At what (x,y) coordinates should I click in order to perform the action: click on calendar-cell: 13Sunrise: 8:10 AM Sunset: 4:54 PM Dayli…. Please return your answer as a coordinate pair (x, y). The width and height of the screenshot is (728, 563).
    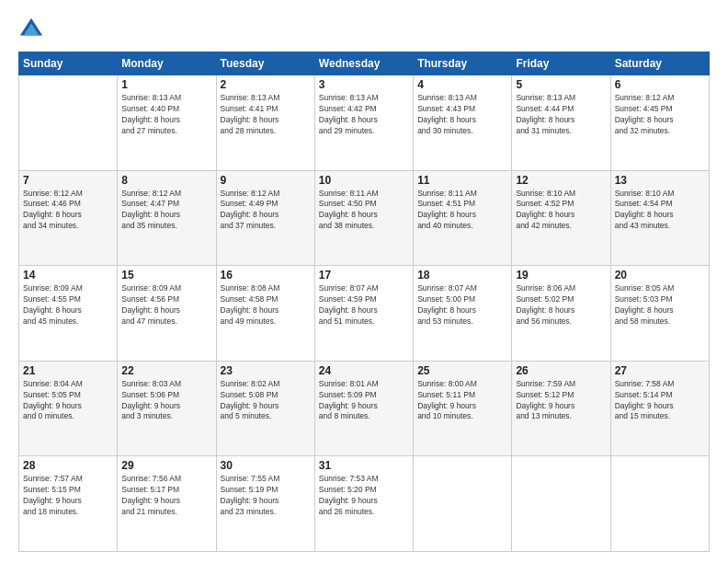
    Looking at the image, I should click on (660, 218).